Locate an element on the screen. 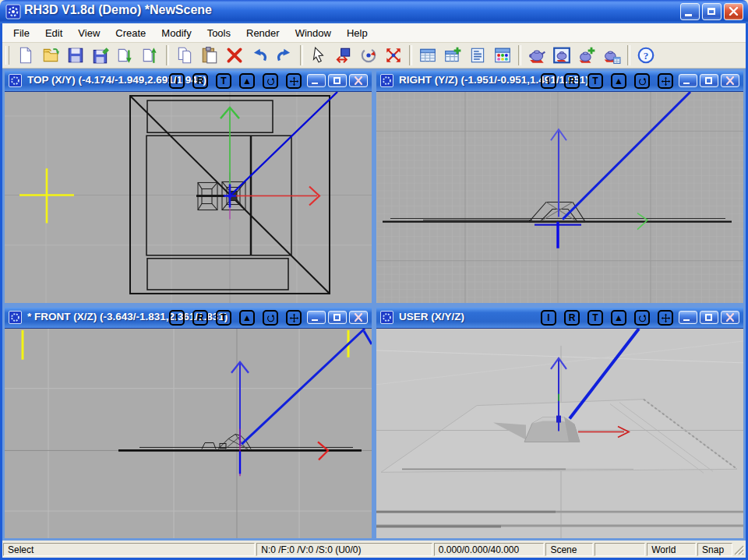 The width and height of the screenshot is (748, 560). viewport-close-button-right is located at coordinates (730, 81).